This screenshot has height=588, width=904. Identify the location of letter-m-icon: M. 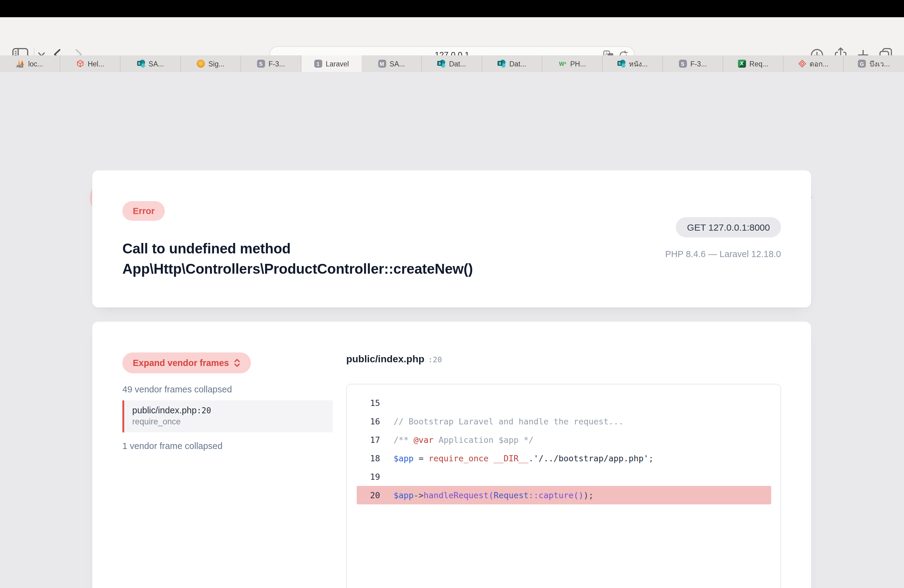
(382, 64).